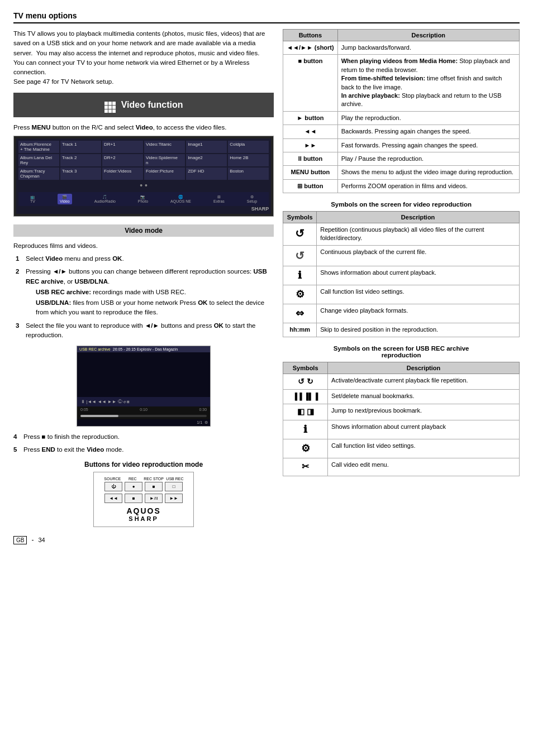  Describe the element at coordinates (80, 147) in the screenshot. I see `ss-row1-col2: Track 1` at that location.